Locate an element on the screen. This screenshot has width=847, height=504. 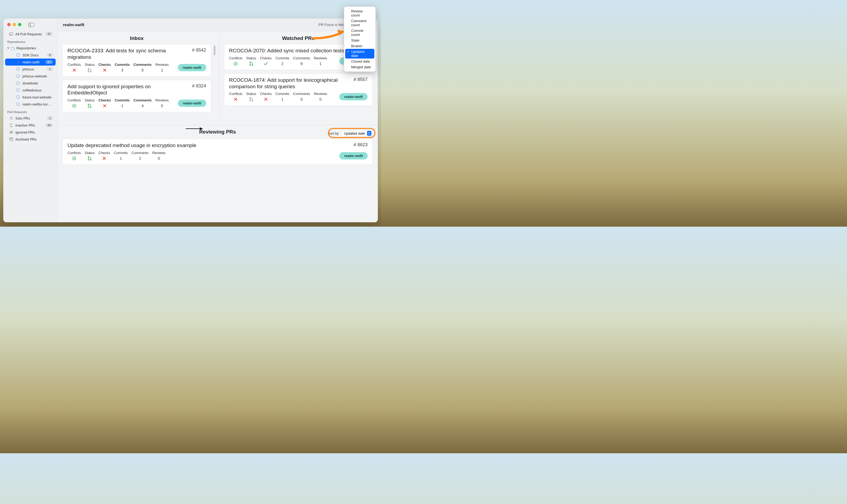
sidebar-repo-prfocus-website: prfocus-website is located at coordinates (31, 76).